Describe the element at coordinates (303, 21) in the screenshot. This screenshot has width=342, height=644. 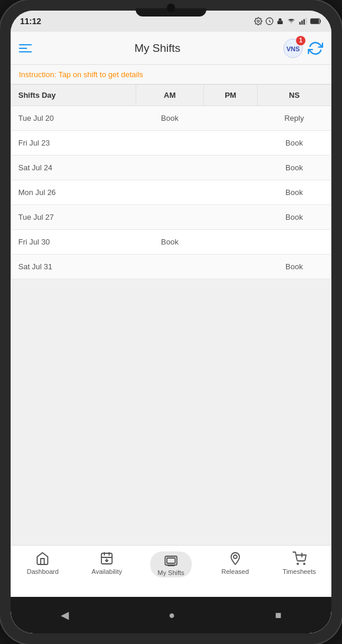
I see `signal-icon` at that location.